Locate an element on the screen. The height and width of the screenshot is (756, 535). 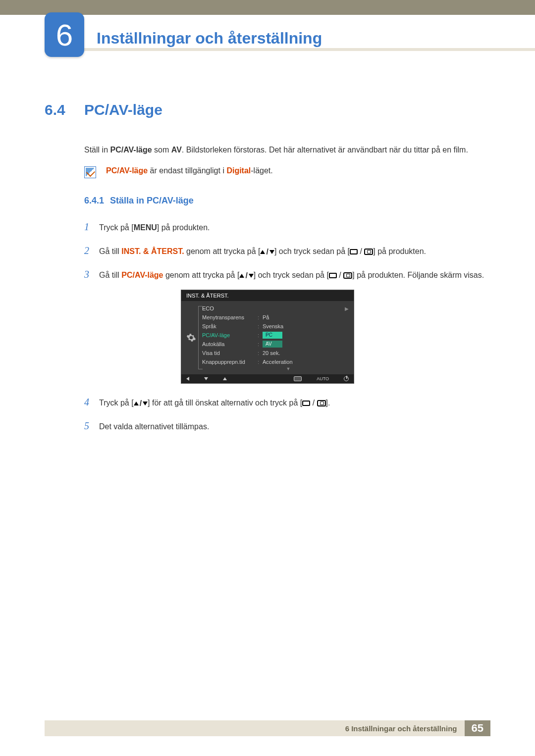
note: PC/AV-läge är endast tillgängligt i Digi… is located at coordinates (287, 172).